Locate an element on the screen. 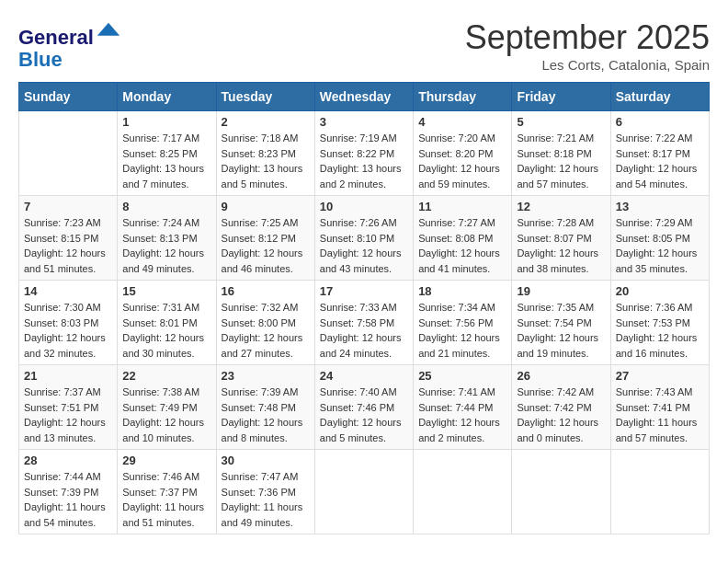 Image resolution: width=728 pixels, height=563 pixels. day-info: Sunrise: 7:28 AMSunset: 8:07 PMDaylight:… is located at coordinates (561, 246).